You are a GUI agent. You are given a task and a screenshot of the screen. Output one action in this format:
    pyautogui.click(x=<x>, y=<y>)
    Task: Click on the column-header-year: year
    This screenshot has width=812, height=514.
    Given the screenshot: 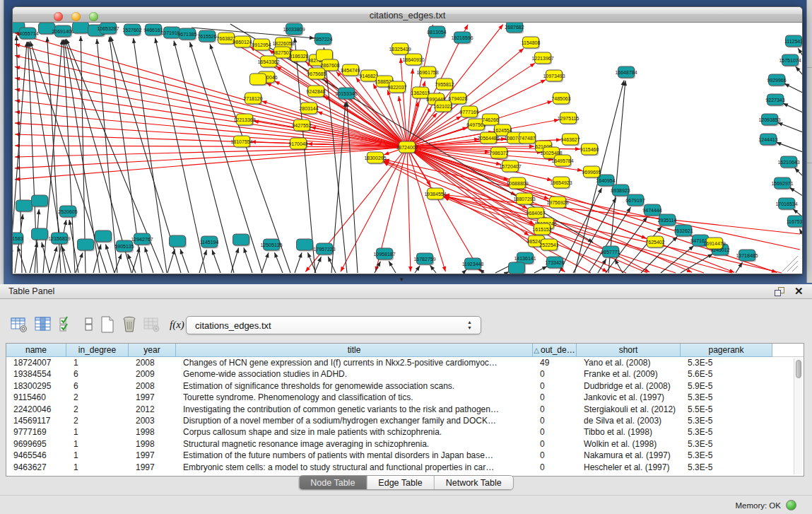 What is the action you would take?
    pyautogui.click(x=153, y=351)
    